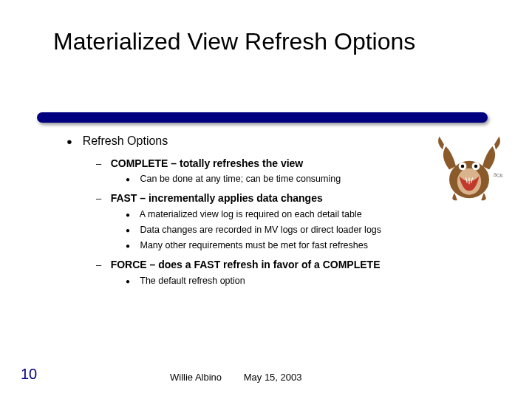 The image size is (532, 399). What do you see at coordinates (126, 140) in the screenshot?
I see `heading-text: Refresh Options` at bounding box center [126, 140].